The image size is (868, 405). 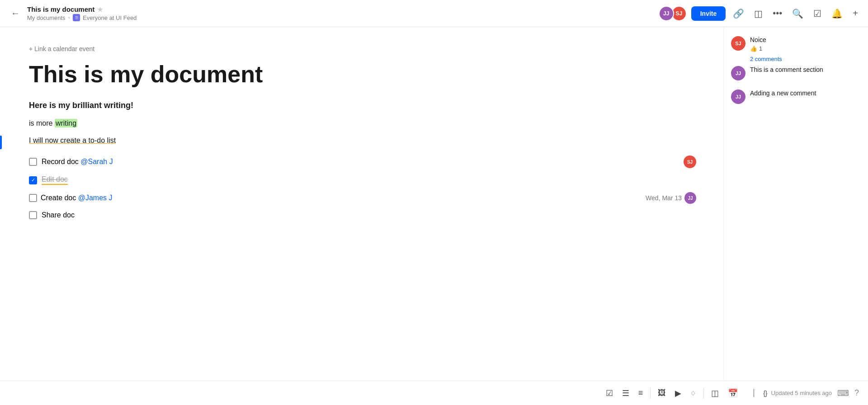 I want to click on todo-text-1: Record doc @Sarah J, so click(x=77, y=162).